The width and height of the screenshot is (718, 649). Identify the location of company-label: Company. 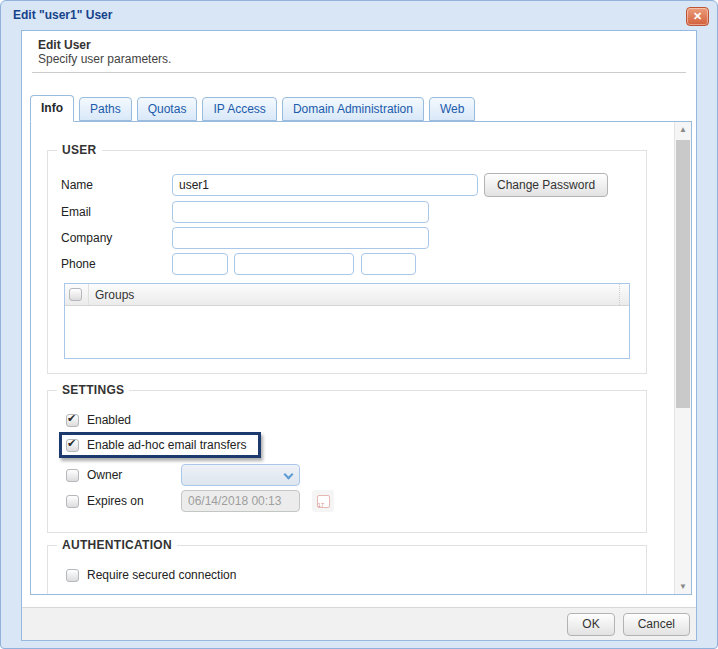
(116, 238).